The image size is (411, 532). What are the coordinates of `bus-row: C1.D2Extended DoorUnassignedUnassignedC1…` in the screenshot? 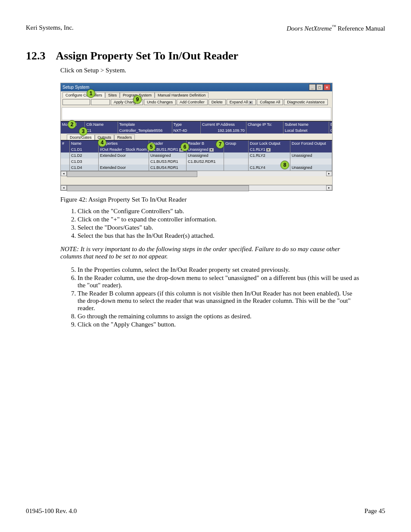 It's located at (196, 156).